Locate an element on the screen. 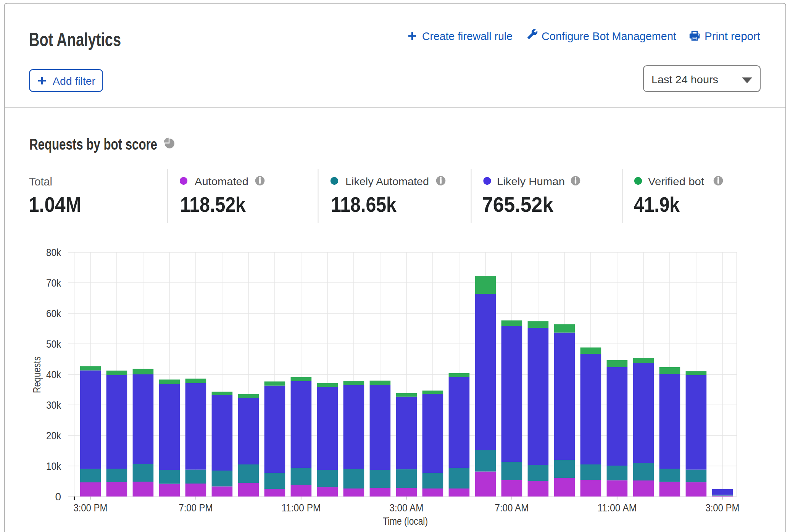  svg-text: 0 is located at coordinates (58, 497).